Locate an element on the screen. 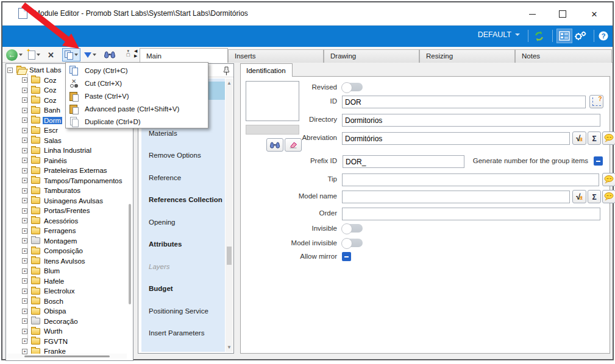 Image resolution: width=615 pixels, height=364 pixels. tree-item: Portas/Frentes is located at coordinates (69, 211).